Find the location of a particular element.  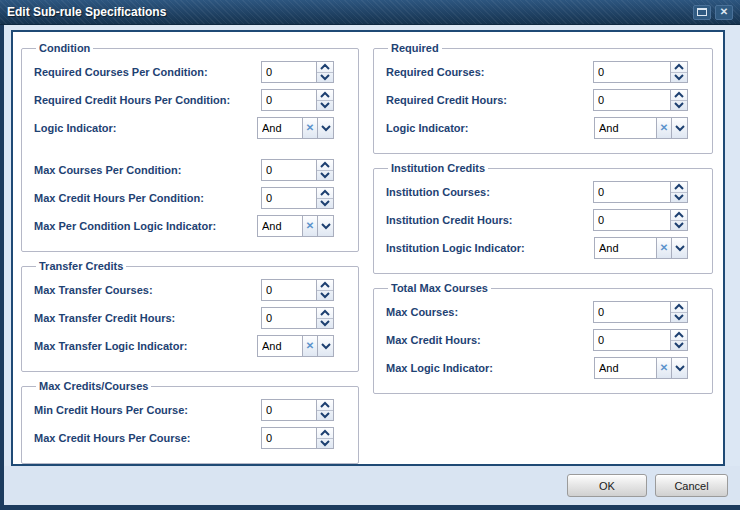

fieldset-max-credits-courses: Max Credits/CoursesMin Credit Hours Per … is located at coordinates (190, 422).